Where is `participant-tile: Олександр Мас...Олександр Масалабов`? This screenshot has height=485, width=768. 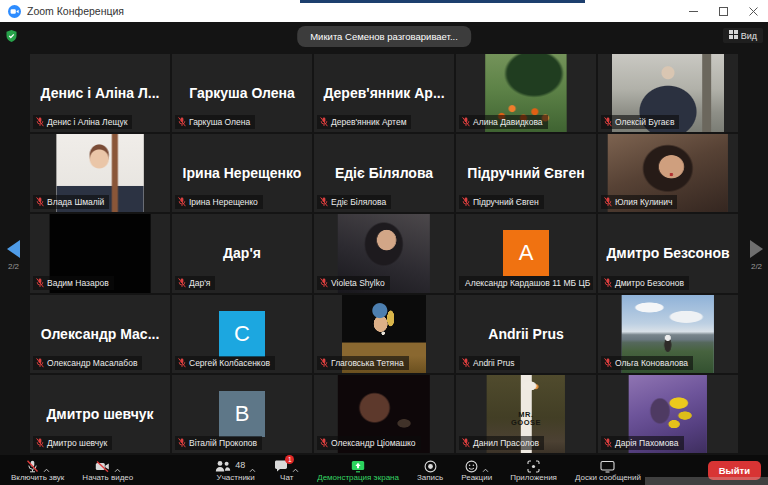
participant-tile: Олександр Мас...Олександр Масалабов is located at coordinates (100, 334).